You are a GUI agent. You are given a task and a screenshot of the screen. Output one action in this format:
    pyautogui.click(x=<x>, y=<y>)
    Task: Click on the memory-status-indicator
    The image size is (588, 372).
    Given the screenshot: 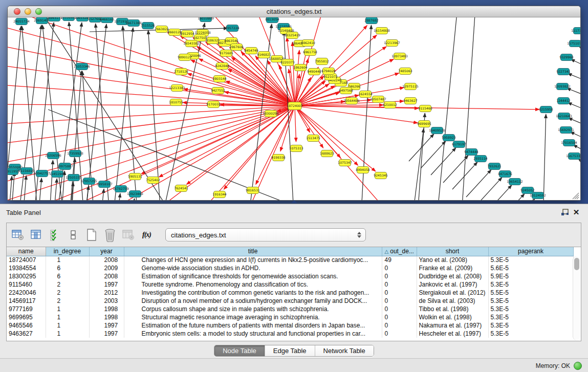 What is the action you would take?
    pyautogui.click(x=578, y=366)
    